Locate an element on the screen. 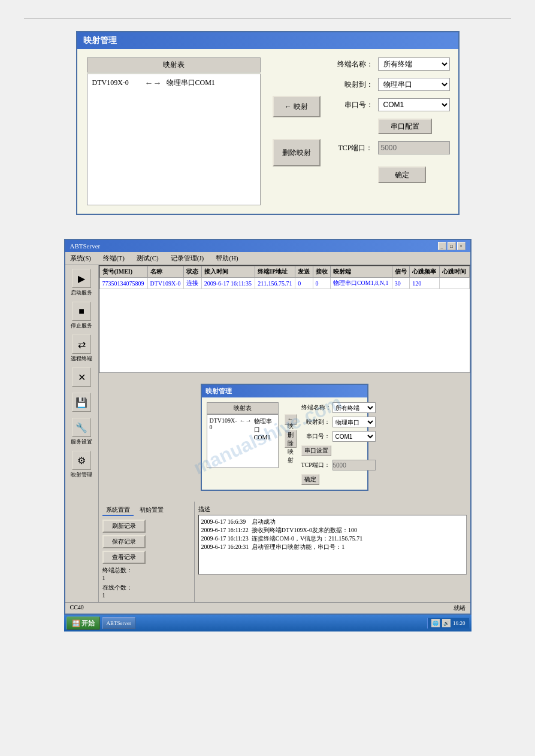  menu-help: 帮助(H) is located at coordinates (226, 259).